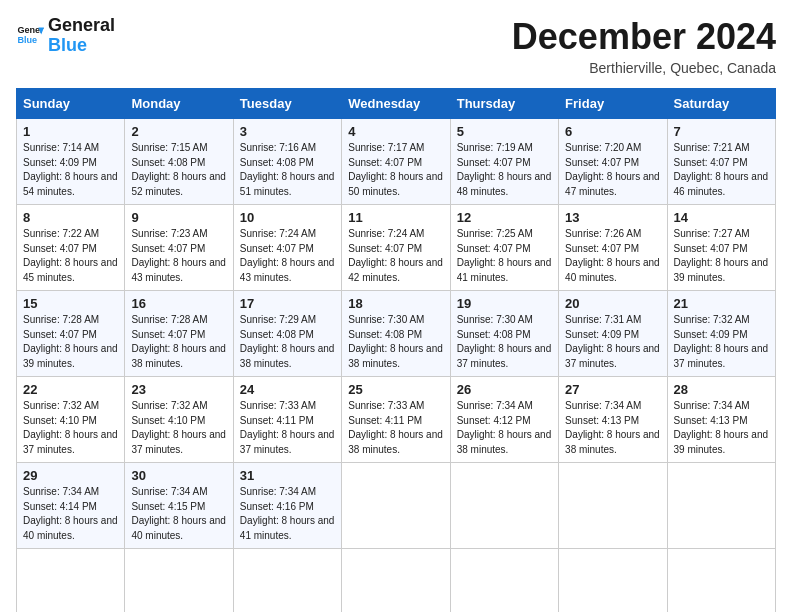  What do you see at coordinates (504, 256) in the screenshot?
I see `day-info: Sunrise: 7:25 AMSunset: 4:07 PMDaylight:…` at bounding box center [504, 256].